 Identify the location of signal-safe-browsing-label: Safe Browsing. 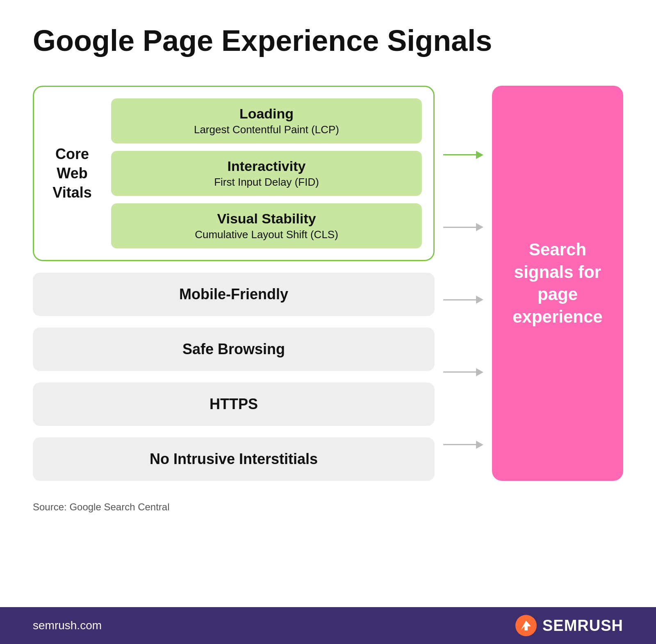
(234, 349).